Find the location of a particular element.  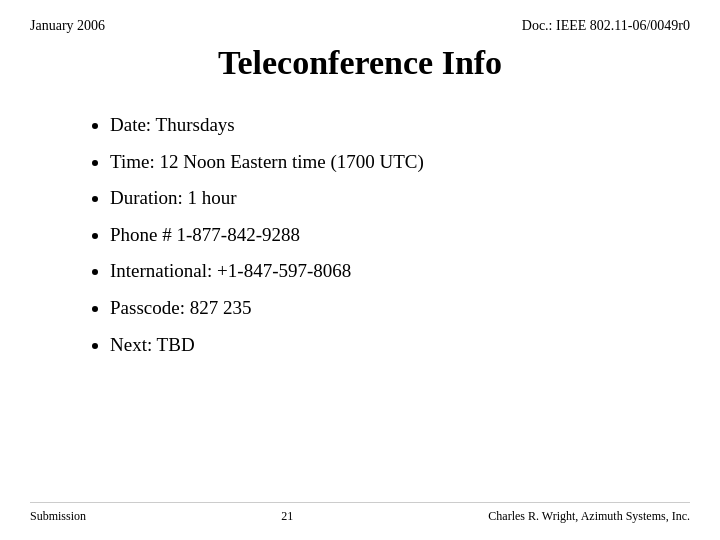

list-item: Passcode: 827 235 is located at coordinates (400, 308).